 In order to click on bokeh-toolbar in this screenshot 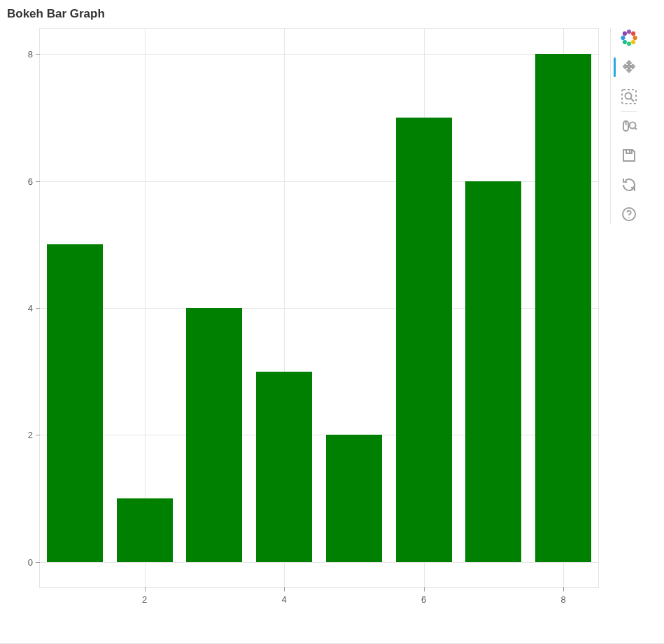, I will do `click(627, 126)`.